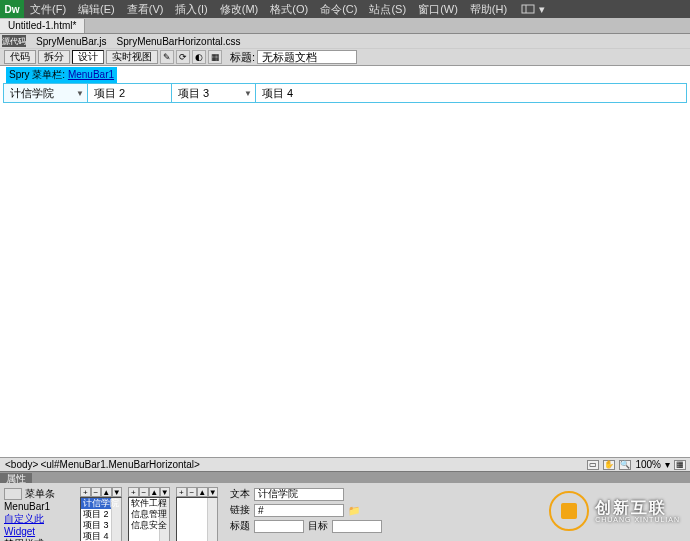 The height and width of the screenshot is (541, 690). Describe the element at coordinates (130, 93) in the screenshot. I see `menubar-item-2: 项目 2` at that location.